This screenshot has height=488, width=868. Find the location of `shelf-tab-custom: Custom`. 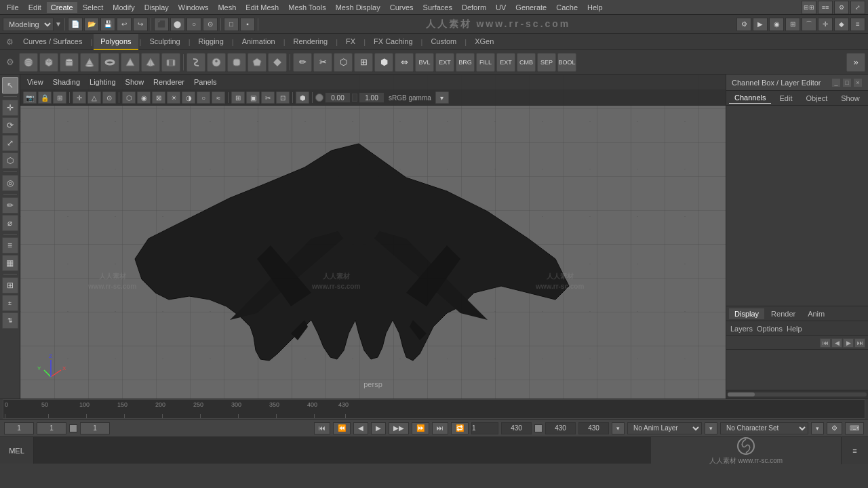

shelf-tab-custom: Custom is located at coordinates (443, 42).